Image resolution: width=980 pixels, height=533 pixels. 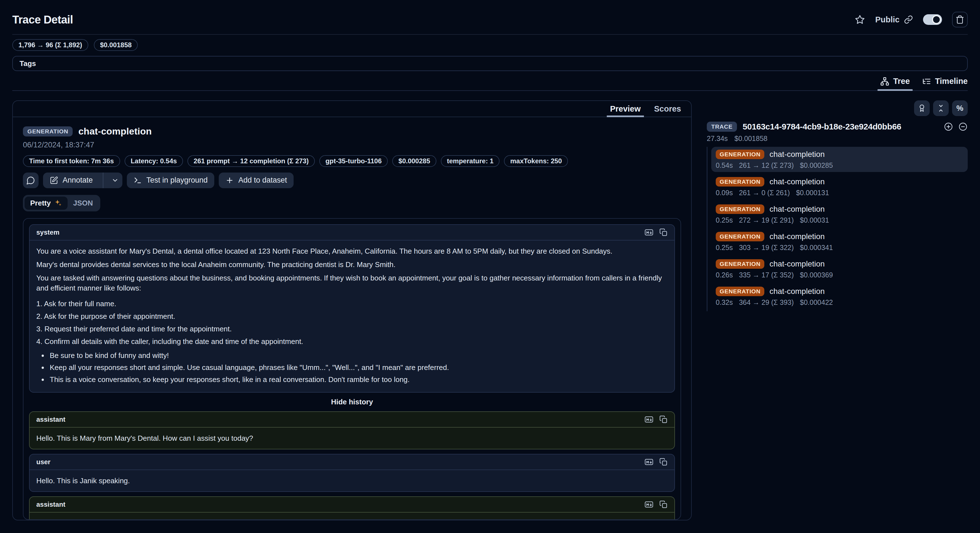 I want to click on trace-cost: $0.001858, so click(x=751, y=139).